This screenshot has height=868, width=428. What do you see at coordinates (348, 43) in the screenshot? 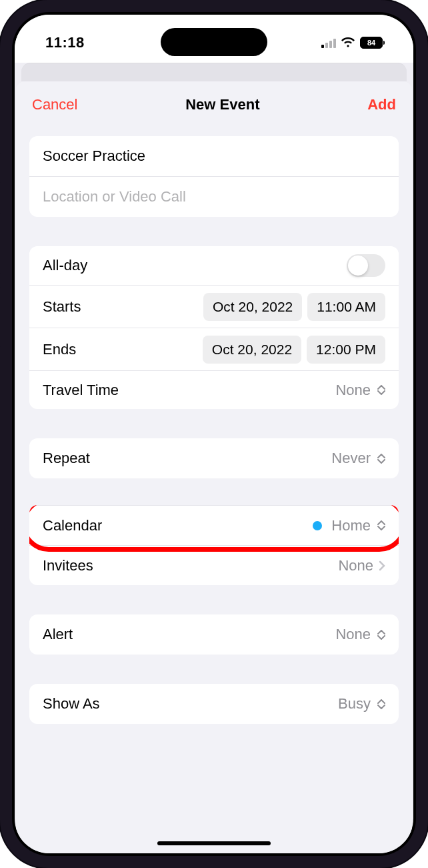
I see `wifi-icon` at bounding box center [348, 43].